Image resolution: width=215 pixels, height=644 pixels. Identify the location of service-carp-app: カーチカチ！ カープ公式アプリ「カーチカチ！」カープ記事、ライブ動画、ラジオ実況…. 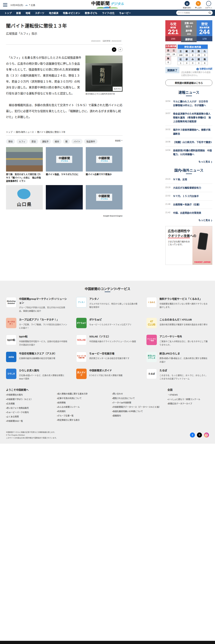
(37, 324).